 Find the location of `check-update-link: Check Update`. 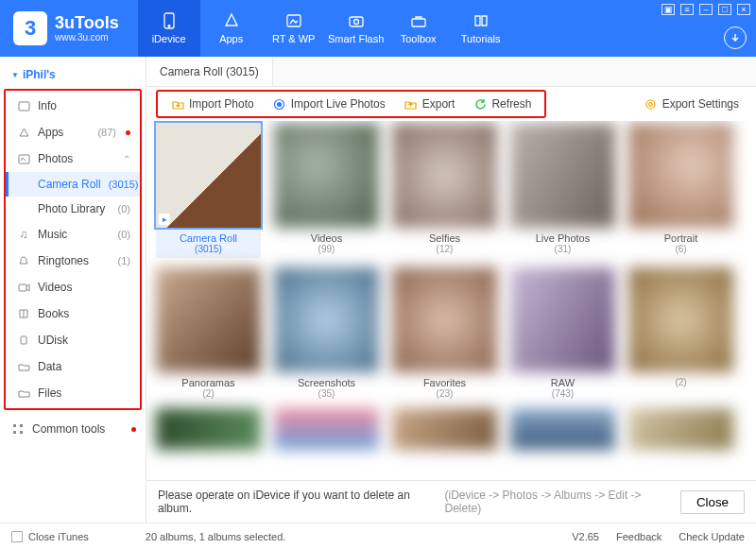

check-update-link: Check Update is located at coordinates (712, 537).